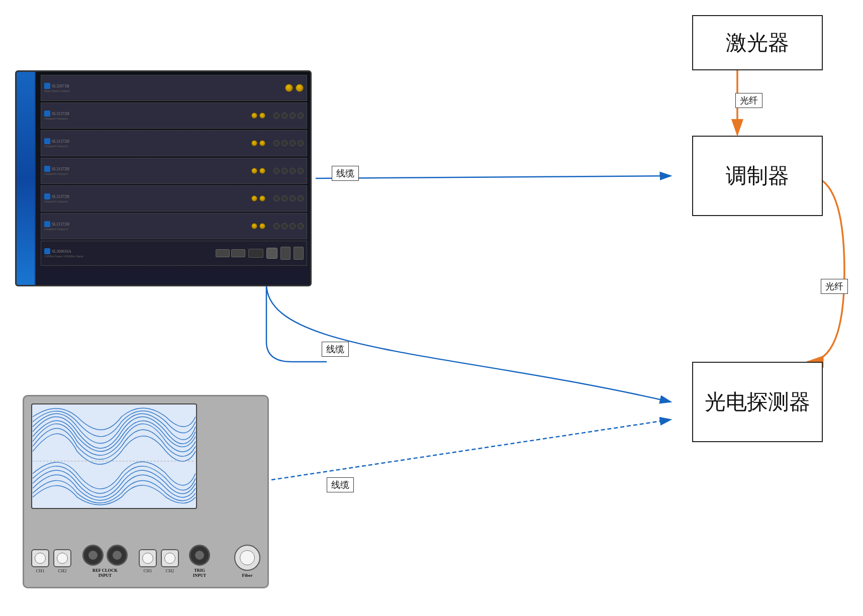 The height and width of the screenshot is (616, 863). I want to click on fiber-button, so click(247, 558).